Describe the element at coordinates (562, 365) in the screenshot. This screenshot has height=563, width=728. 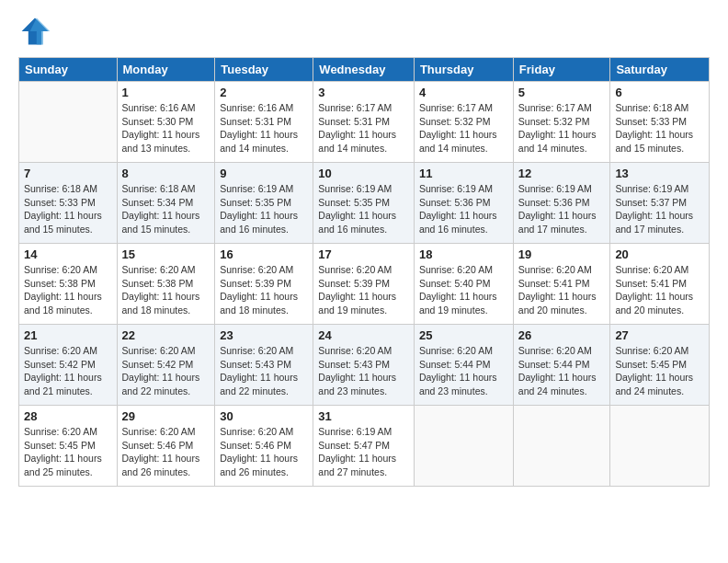
I see `calendar-cell: 26Sunrise: 6:20 AMSunset: 5:44 PMDayligh…` at that location.